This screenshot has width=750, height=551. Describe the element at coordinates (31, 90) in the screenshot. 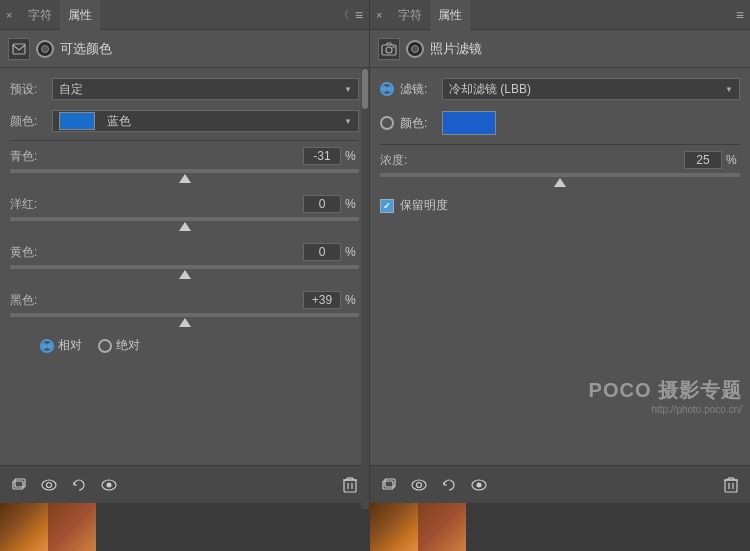

I see `preset-label: 预设:` at that location.